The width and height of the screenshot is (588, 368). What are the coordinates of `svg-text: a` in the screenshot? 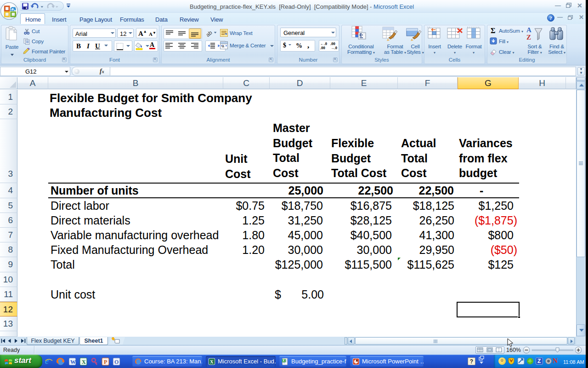 It's located at (223, 46).